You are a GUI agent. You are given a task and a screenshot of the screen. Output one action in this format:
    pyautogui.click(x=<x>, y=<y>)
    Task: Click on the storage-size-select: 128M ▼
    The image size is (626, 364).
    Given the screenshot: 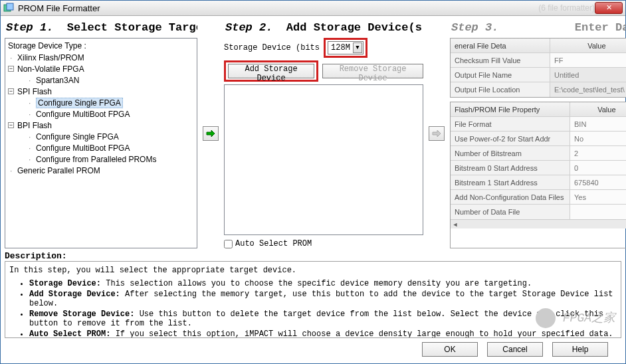 What is the action you would take?
    pyautogui.click(x=346, y=48)
    